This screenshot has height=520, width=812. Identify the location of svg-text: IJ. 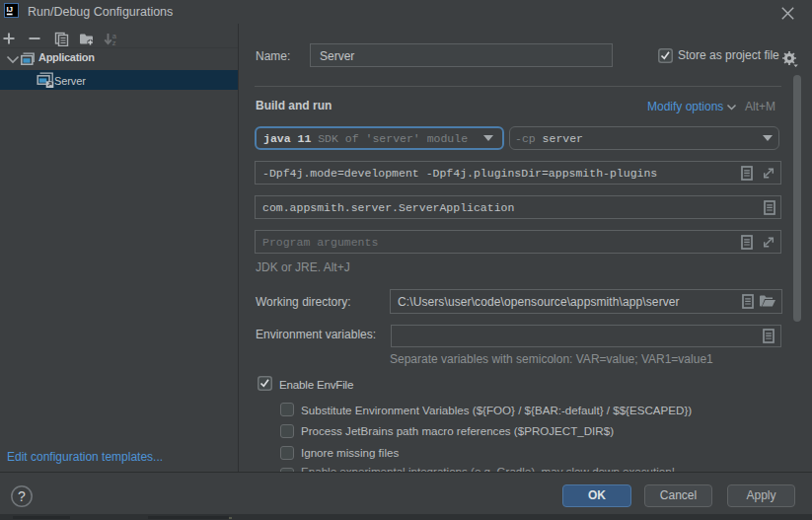
(10, 10).